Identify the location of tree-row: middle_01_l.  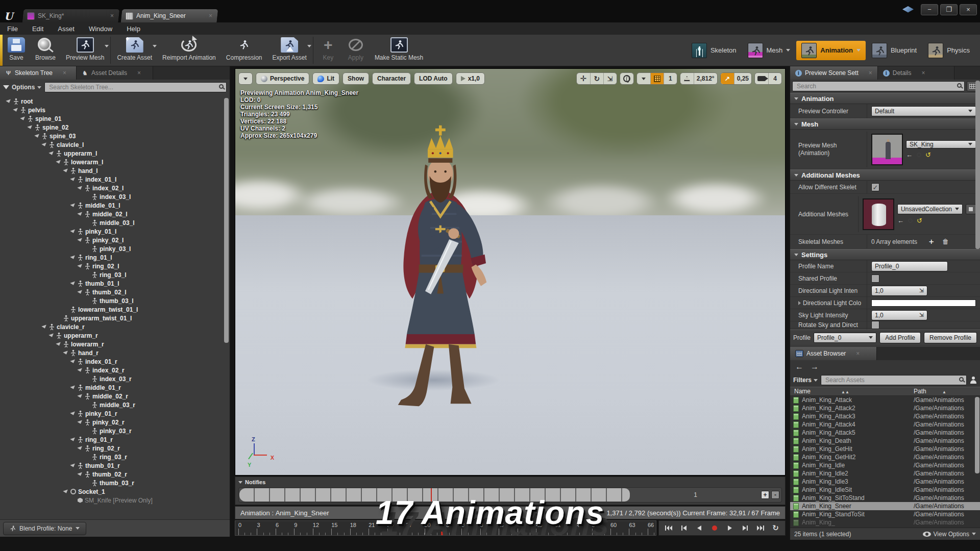
(115, 205).